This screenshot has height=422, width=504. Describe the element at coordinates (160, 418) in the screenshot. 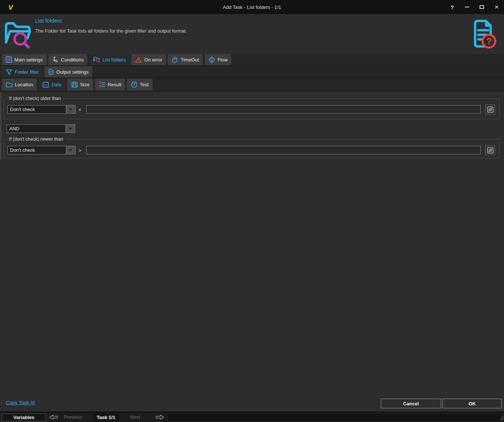

I see `arrow-right-icon` at that location.